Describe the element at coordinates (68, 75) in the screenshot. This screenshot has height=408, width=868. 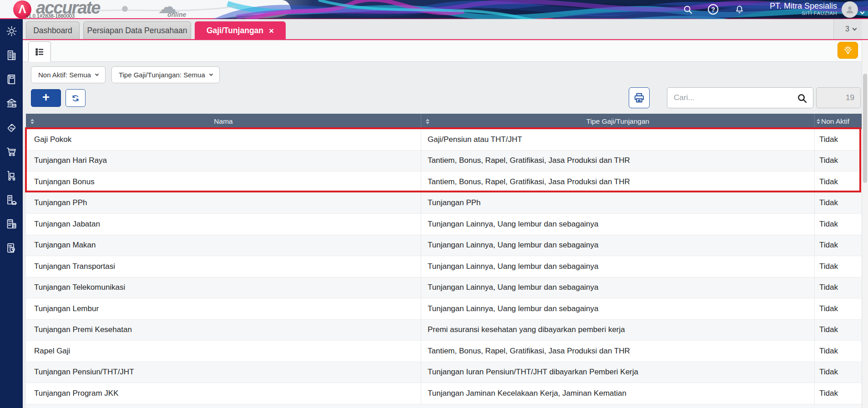
I see `filter-non-aktif: Non Aktif: Semua` at that location.